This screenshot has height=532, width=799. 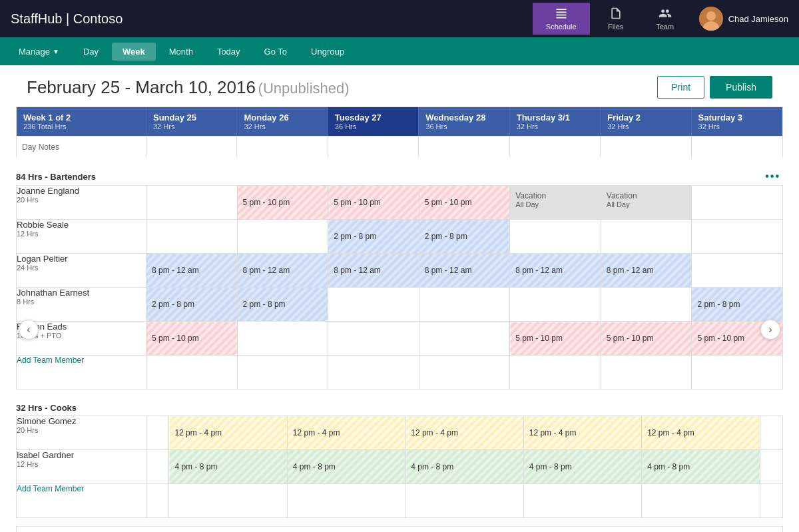 I want to click on month-button: Month, so click(x=181, y=52).